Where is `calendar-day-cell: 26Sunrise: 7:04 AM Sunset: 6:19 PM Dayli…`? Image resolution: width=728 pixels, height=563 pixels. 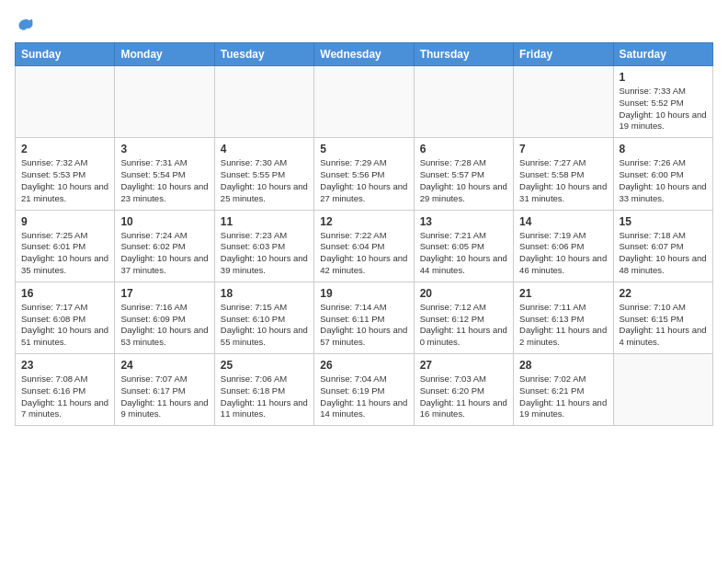 calendar-day-cell: 26Sunrise: 7:04 AM Sunset: 6:19 PM Dayli… is located at coordinates (364, 390).